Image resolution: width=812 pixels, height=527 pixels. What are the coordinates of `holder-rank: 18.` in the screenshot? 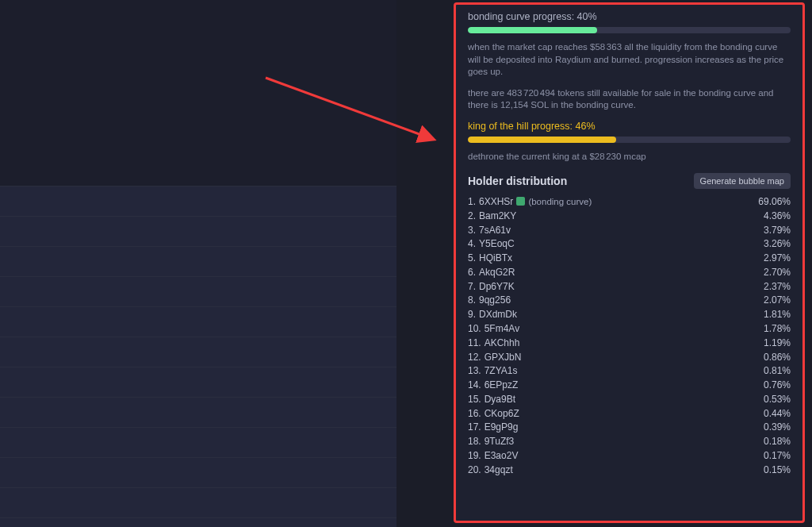 It's located at (474, 441).